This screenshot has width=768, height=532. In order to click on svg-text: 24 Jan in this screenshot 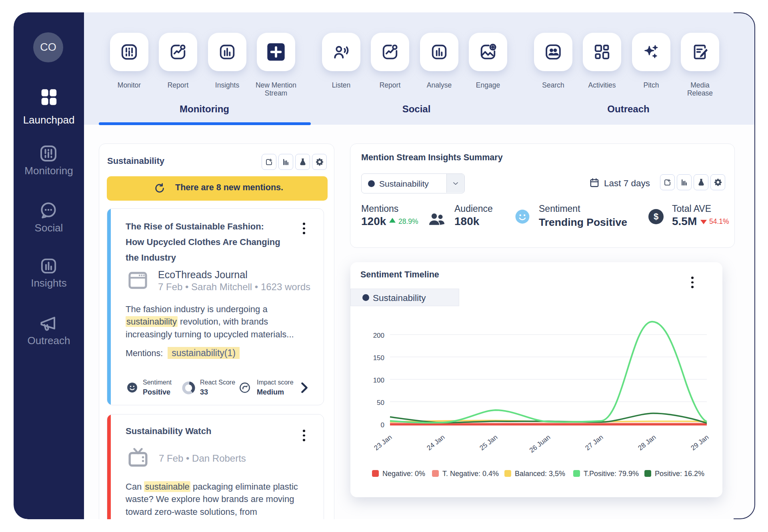, I will do `click(436, 442)`.